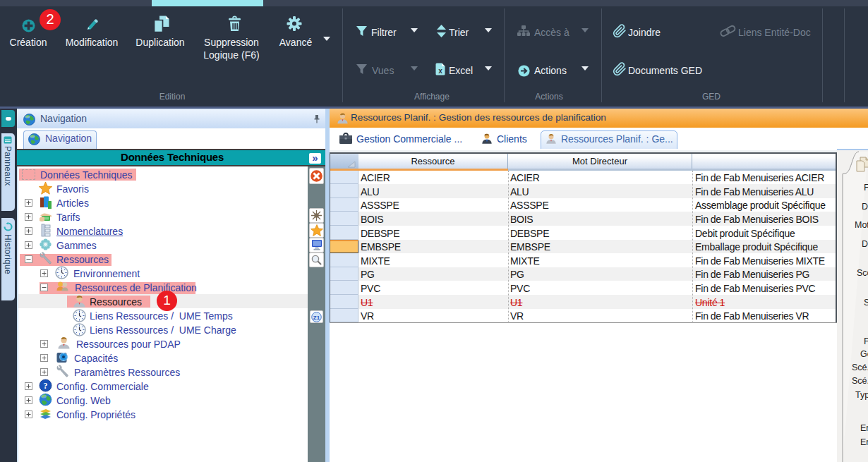 The height and width of the screenshot is (462, 868). I want to click on svg-text: x, so click(440, 71).